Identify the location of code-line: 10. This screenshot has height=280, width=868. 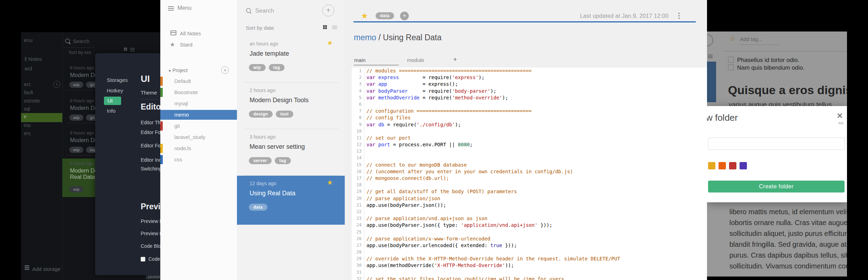
(529, 132).